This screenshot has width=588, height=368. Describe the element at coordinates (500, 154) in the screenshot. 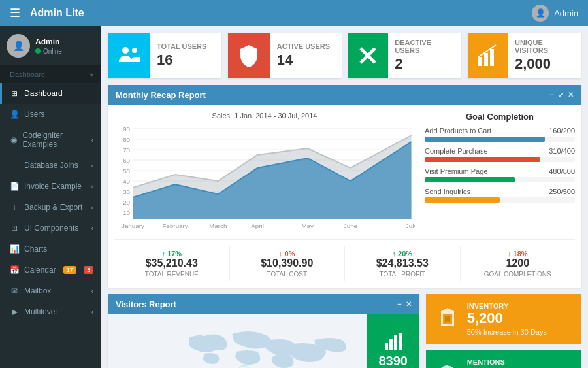

I see `goal-item-2: Complete Purchase 310/400` at that location.